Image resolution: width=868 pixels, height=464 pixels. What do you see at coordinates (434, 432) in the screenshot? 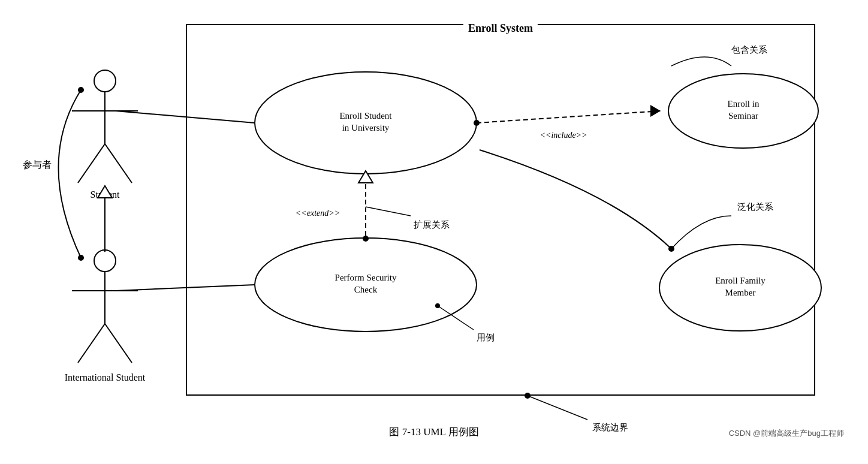
I see `caption: 图 7-13 UML 用例图` at bounding box center [434, 432].